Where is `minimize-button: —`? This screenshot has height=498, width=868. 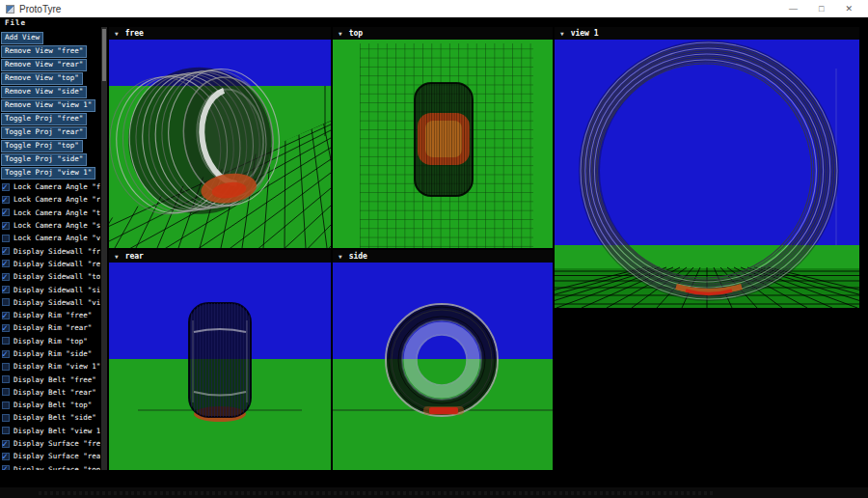
minimize-button: — is located at coordinates (793, 9).